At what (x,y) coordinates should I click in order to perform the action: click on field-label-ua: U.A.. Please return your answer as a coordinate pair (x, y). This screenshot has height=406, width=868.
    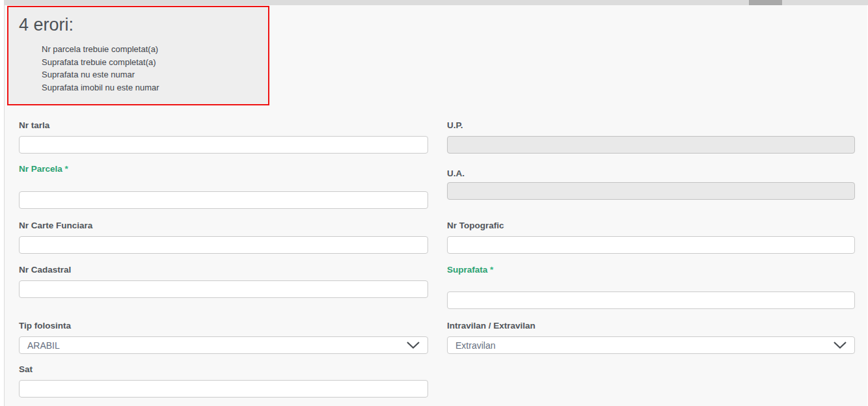
    Looking at the image, I should click on (455, 173).